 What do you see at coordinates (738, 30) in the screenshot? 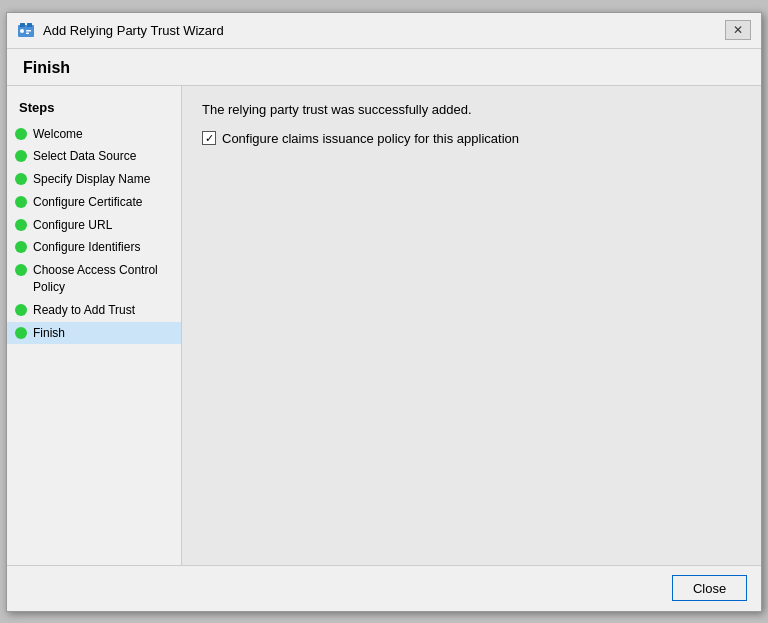
I see `window-close-button: ✕` at bounding box center [738, 30].